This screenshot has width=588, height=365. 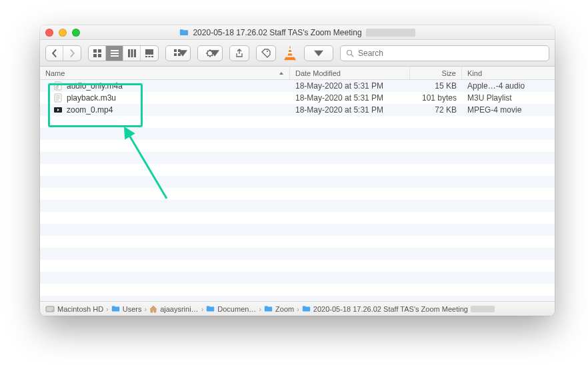 I want to click on group-by, so click(x=178, y=53).